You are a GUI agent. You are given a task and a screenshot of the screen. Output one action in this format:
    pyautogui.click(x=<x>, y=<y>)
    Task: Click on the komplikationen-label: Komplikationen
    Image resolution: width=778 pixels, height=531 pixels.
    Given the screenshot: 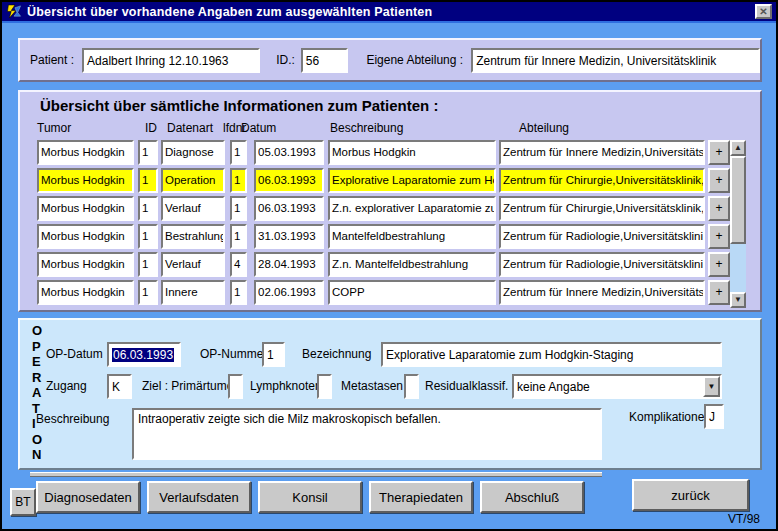 What is the action you would take?
    pyautogui.click(x=670, y=417)
    